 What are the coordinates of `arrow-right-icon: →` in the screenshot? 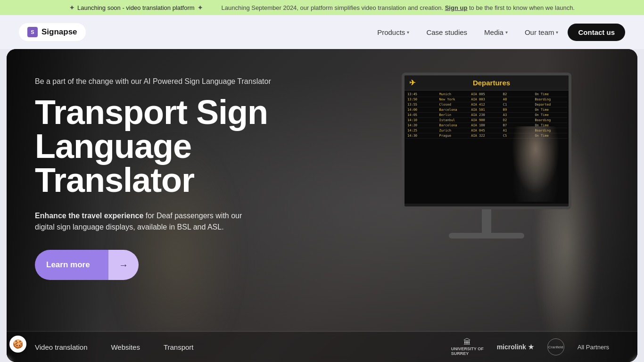 It's located at (124, 265).